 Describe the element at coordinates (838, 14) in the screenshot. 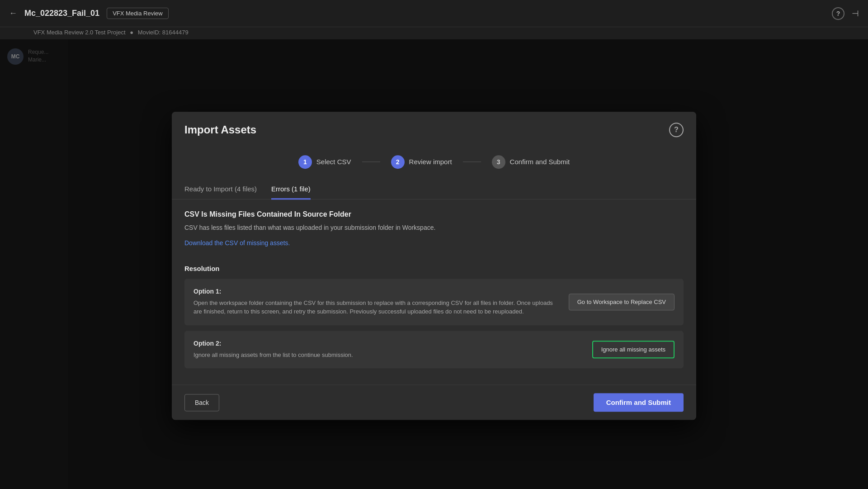

I see `help-icon: ?` at that location.